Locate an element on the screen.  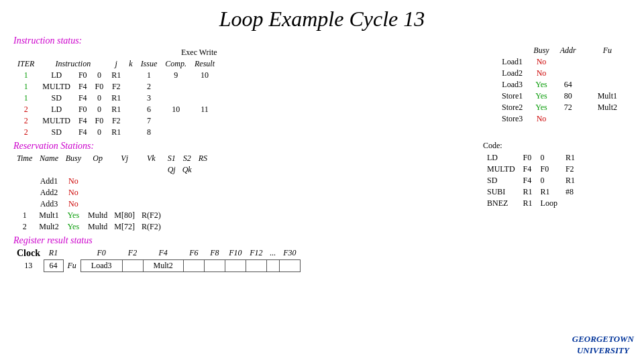
clock-header: Clock is located at coordinates (28, 253).